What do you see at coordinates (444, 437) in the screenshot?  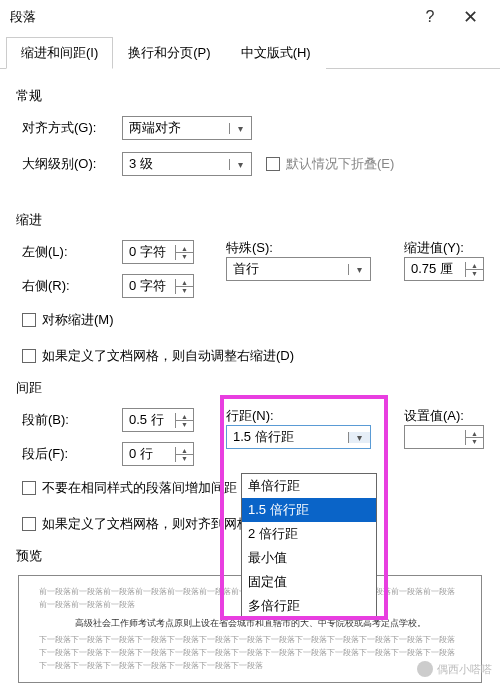 I see `at-spinner: ▲▼` at bounding box center [444, 437].